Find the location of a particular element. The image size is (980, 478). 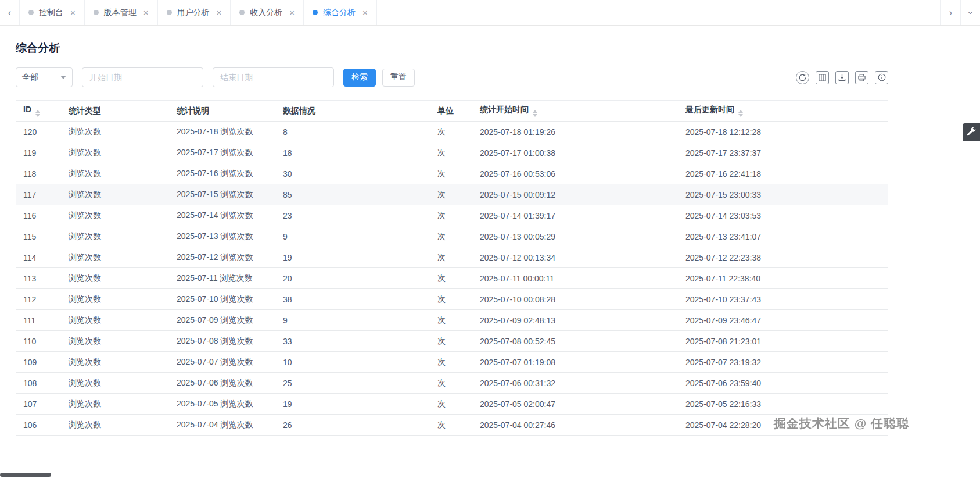

table-cell: 33 is located at coordinates (353, 341).